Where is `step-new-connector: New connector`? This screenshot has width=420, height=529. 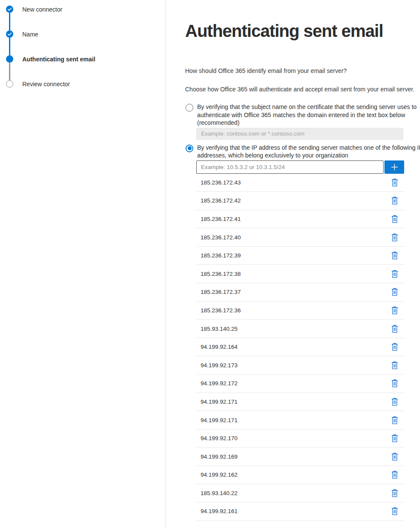
step-new-connector: New connector is located at coordinates (86, 9).